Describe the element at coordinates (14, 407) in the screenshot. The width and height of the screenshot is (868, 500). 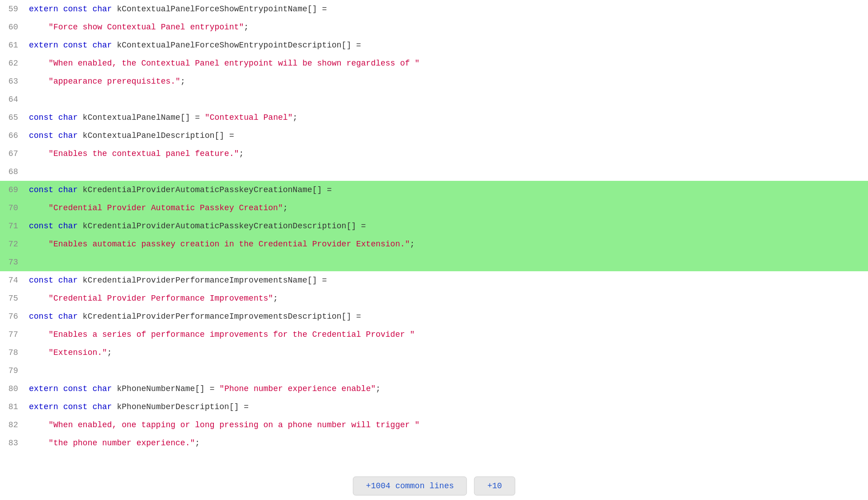
I see `line-number: 81` at that location.